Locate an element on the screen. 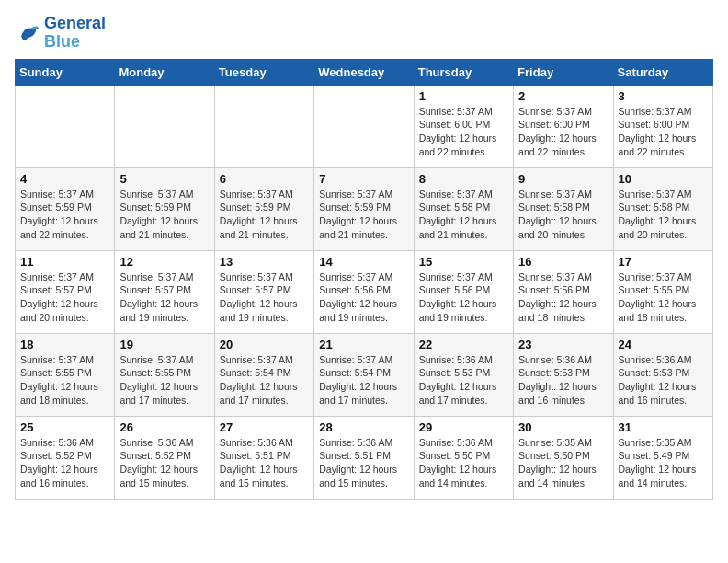 The image size is (728, 563). calendar-cell: 16Sunrise: 5:37 AM Sunset: 5:56 PM Dayli… is located at coordinates (563, 292).